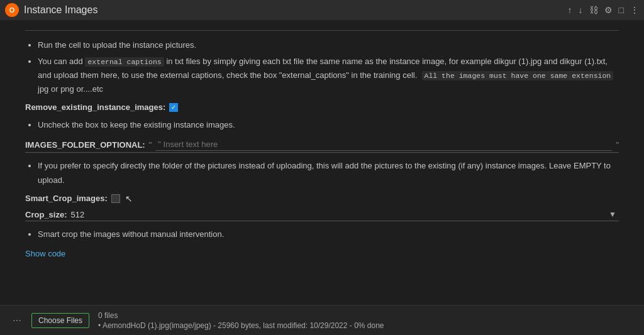  What do you see at coordinates (241, 326) in the screenshot?
I see `file-info-detail: • AemondHoD (1).jpg(image/jpeg) - 25960 …` at bounding box center [241, 326].